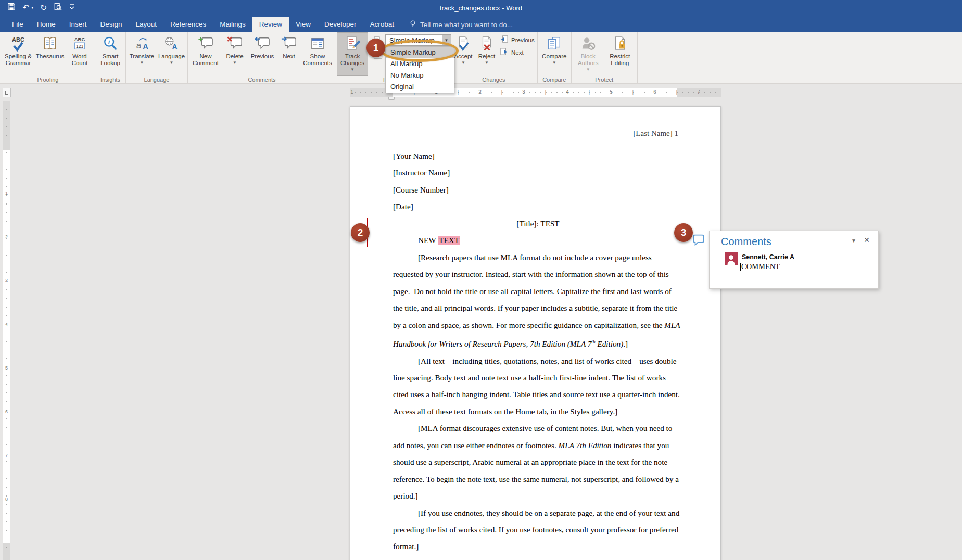  I want to click on previous-change-icon, so click(504, 40).